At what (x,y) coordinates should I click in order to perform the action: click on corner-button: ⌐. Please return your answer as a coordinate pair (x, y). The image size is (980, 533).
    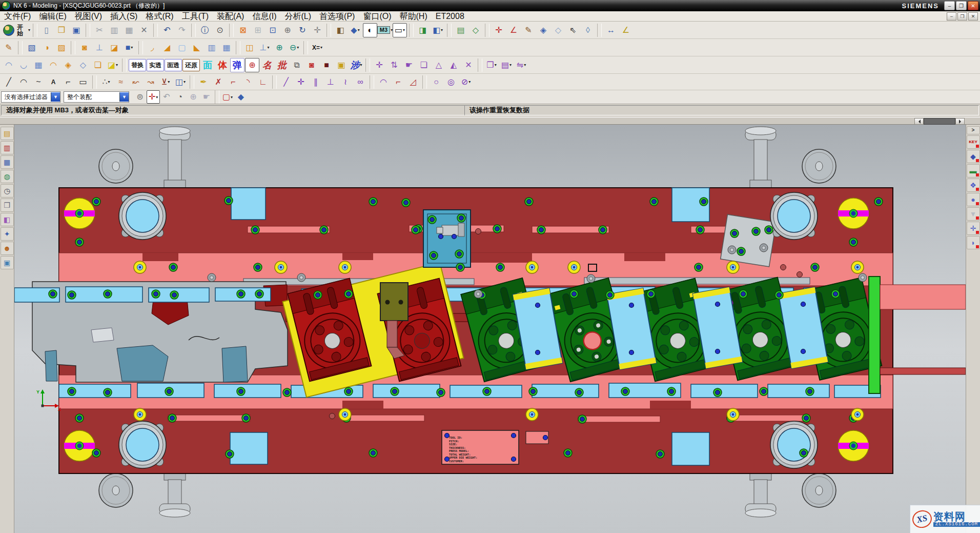
    Looking at the image, I should click on (68, 82).